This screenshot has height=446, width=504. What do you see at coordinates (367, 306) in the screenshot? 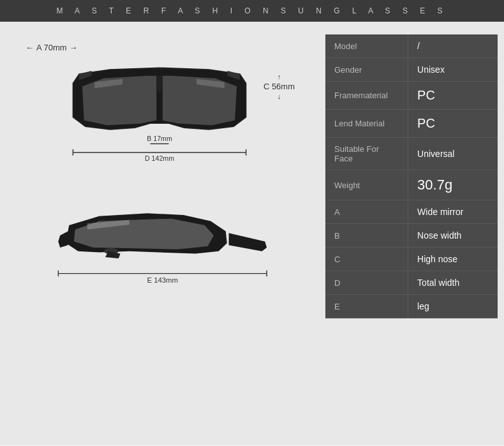
I see `spec-label: E` at bounding box center [367, 306].